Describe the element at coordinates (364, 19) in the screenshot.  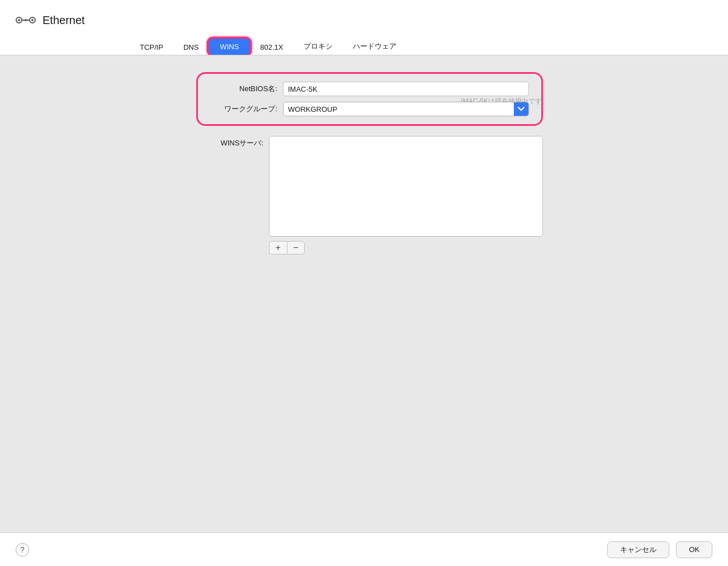
I see `title-bar: Ethernet` at that location.